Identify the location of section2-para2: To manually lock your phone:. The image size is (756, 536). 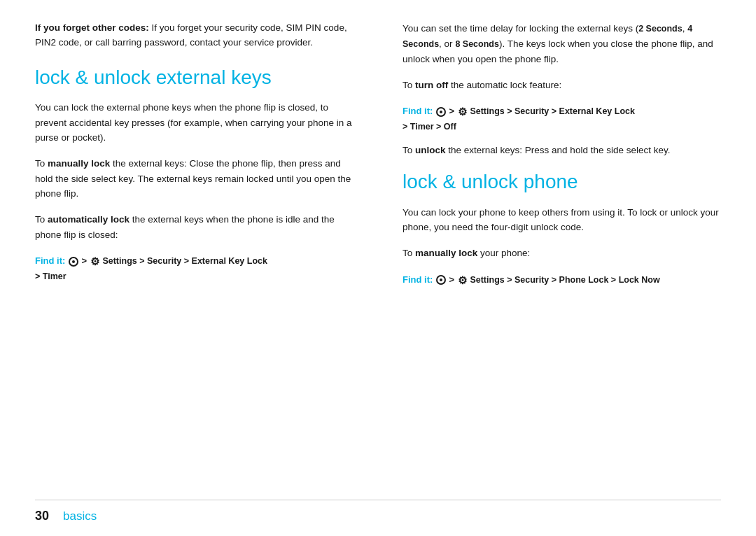
(561, 253).